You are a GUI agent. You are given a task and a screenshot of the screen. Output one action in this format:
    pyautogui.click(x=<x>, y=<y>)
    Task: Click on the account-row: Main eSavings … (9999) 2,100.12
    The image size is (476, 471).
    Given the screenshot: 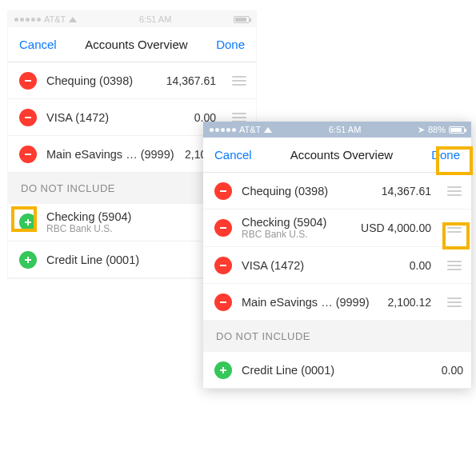 What is the action you would take?
    pyautogui.click(x=338, y=302)
    